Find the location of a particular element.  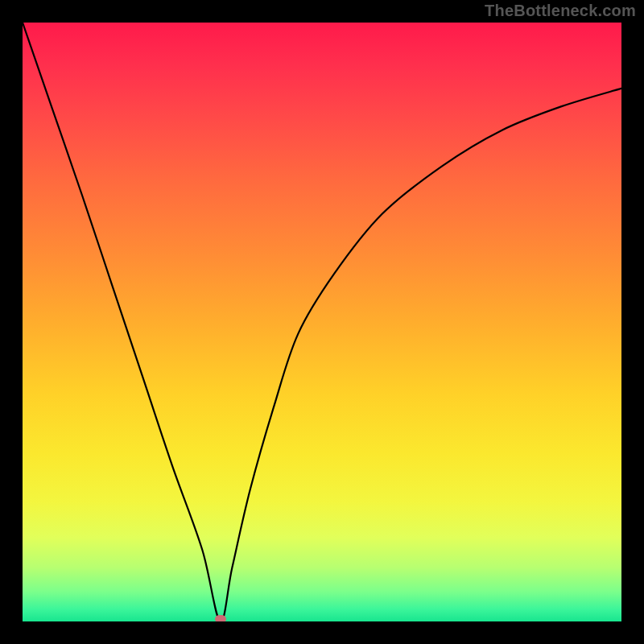

minimum-marker is located at coordinates (221, 618).